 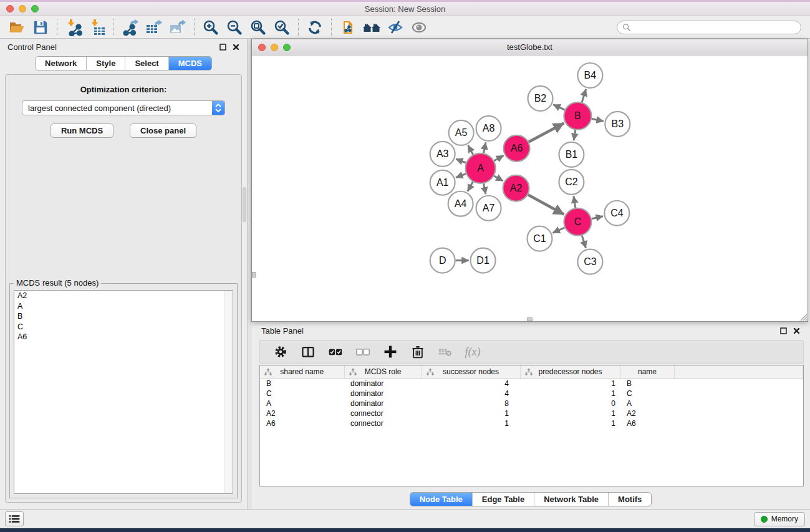 What do you see at coordinates (335, 352) in the screenshot?
I see `show-all-columns-button` at bounding box center [335, 352].